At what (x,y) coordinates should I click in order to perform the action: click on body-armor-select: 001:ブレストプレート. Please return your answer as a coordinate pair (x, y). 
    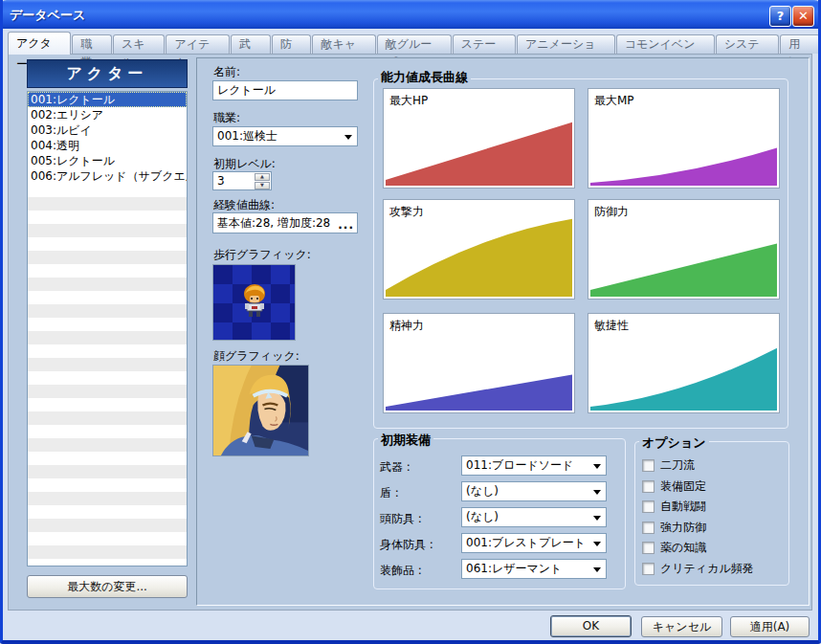
    Looking at the image, I should click on (534, 544).